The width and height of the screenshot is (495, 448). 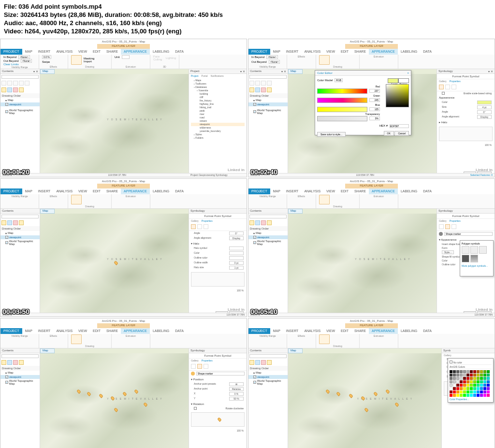 I want to click on tab-project: PROJECT, so click(x=12, y=52).